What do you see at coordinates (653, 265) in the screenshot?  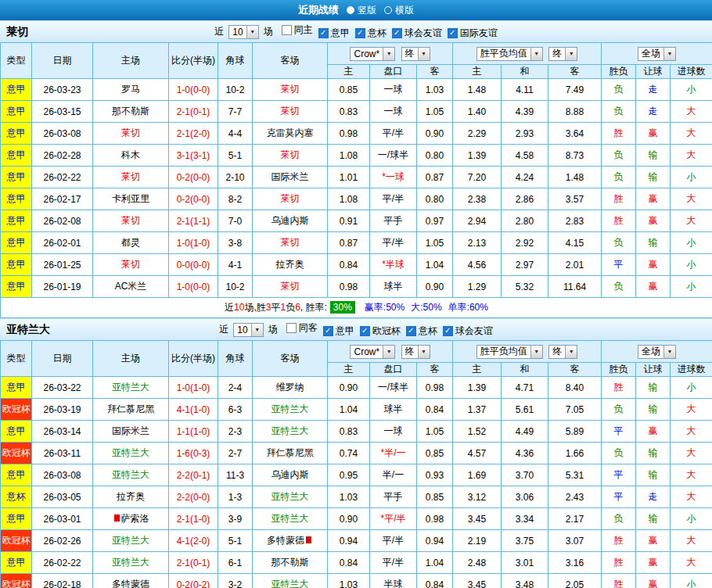 I see `handicap-result-cell: 赢` at bounding box center [653, 265].